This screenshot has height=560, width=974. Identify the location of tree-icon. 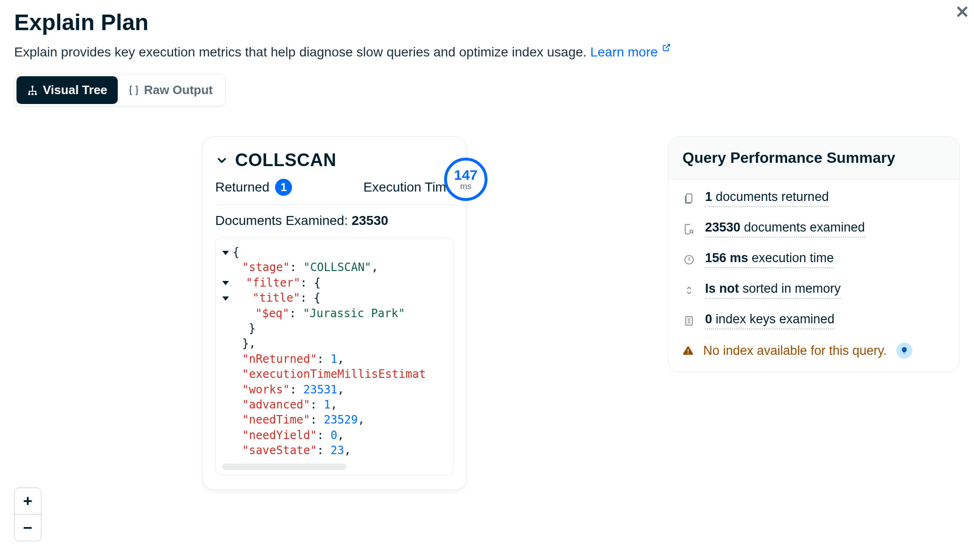
(32, 90).